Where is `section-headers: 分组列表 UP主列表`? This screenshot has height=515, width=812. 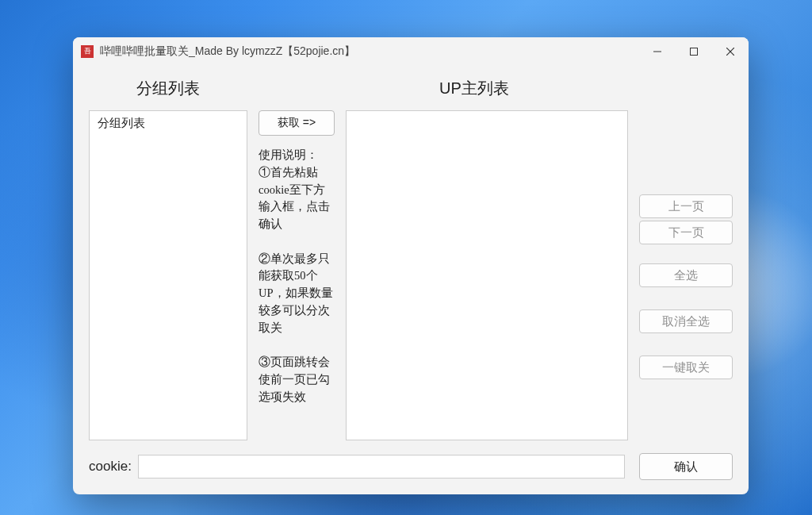
section-headers: 分组列表 UP主列表 is located at coordinates (411, 89).